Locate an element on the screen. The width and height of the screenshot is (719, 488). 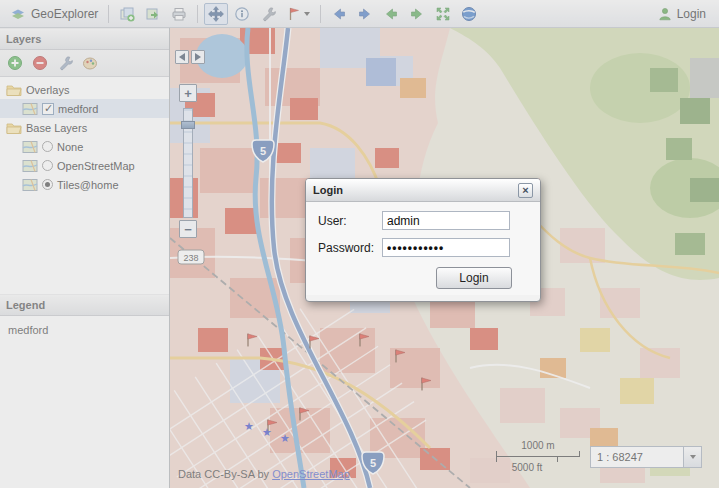
user-label: User: is located at coordinates (350, 221).